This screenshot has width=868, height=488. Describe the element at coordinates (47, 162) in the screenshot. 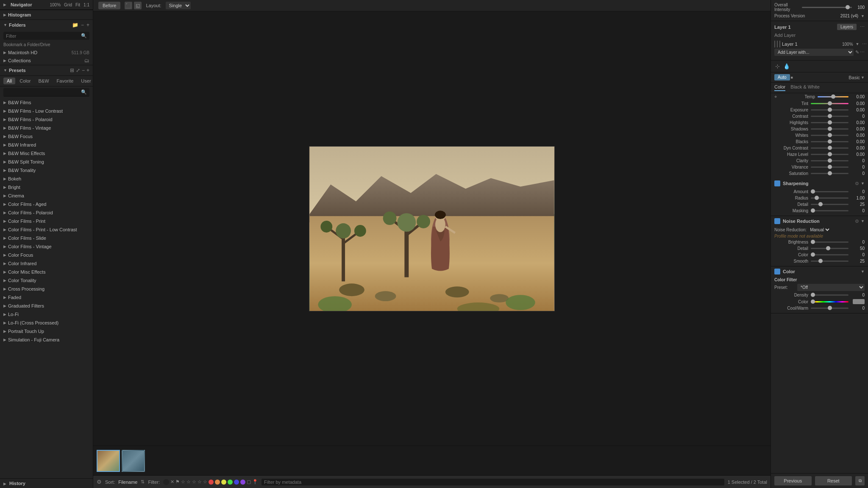

I see `list-item: ▶ B&W Split Toning` at that location.